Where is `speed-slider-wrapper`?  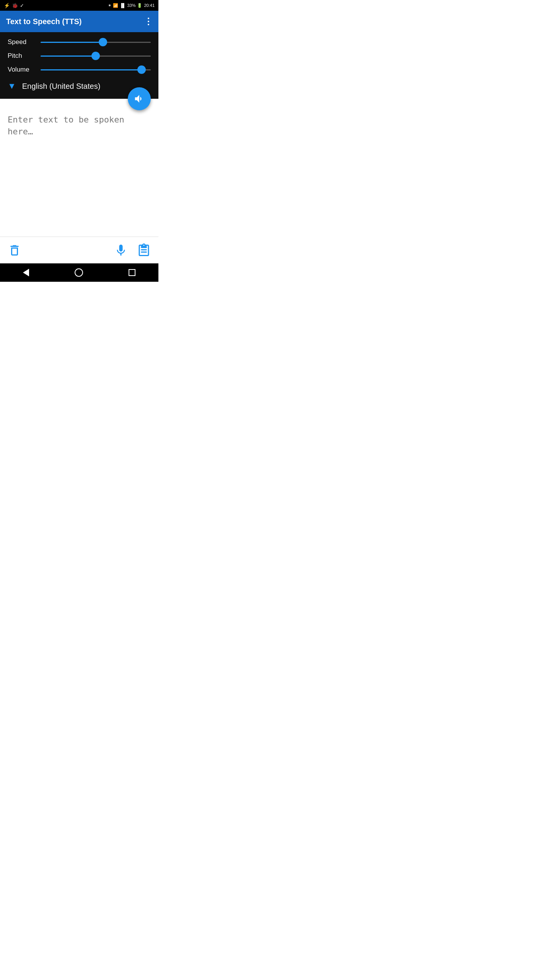 speed-slider-wrapper is located at coordinates (96, 42).